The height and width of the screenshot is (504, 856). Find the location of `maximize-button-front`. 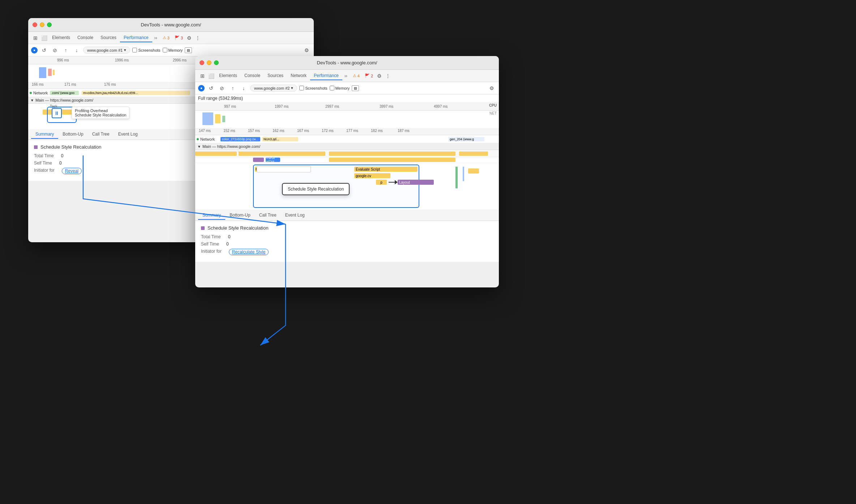

maximize-button-front is located at coordinates (216, 63).